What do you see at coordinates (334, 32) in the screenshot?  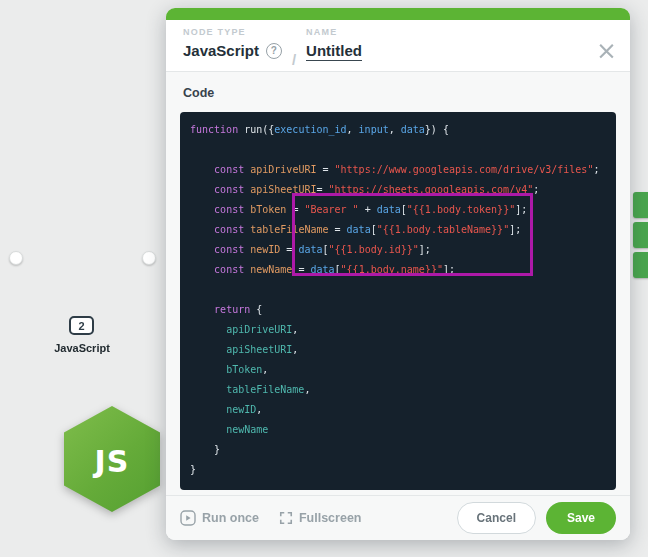 I see `name-label: Name` at bounding box center [334, 32].